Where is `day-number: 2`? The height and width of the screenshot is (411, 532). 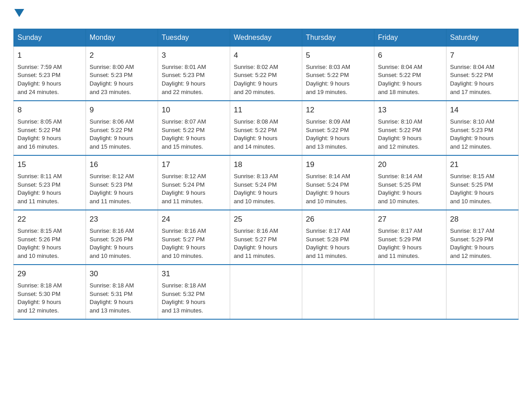 day-number: 2 is located at coordinates (122, 56).